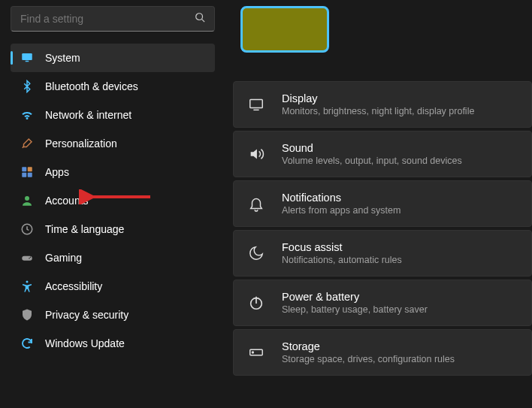  I want to click on search-box, so click(113, 19).